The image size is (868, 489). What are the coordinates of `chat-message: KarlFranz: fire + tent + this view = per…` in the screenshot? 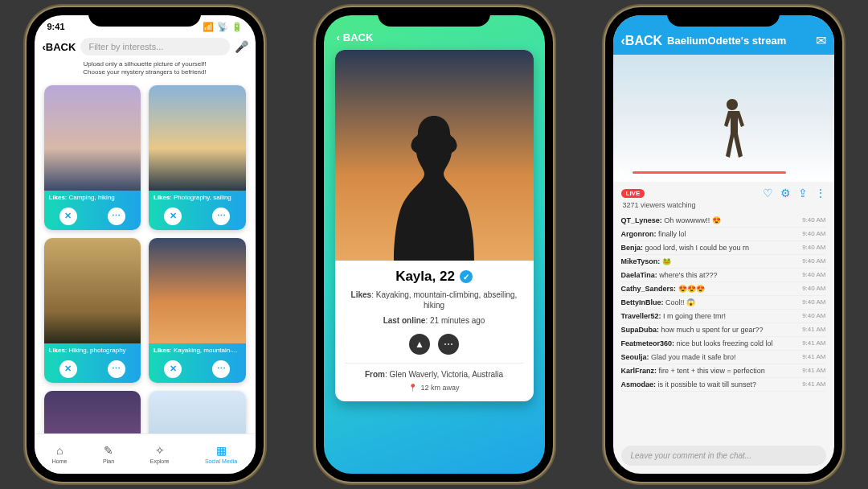 It's located at (723, 372).